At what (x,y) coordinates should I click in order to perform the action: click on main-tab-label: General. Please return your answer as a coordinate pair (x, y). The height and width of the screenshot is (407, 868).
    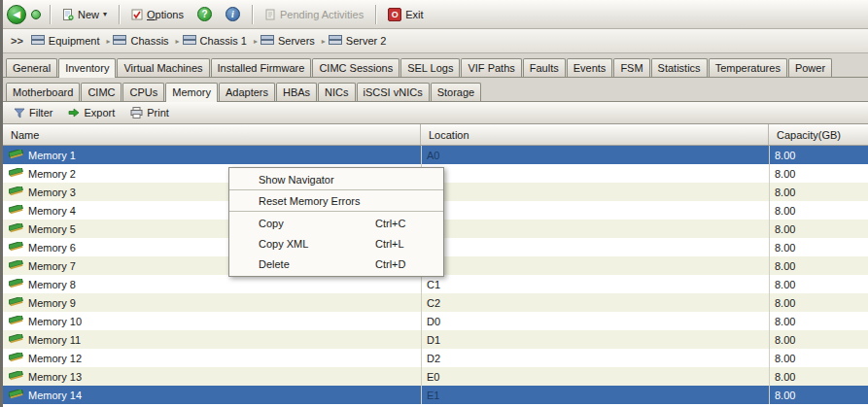
    Looking at the image, I should click on (31, 68).